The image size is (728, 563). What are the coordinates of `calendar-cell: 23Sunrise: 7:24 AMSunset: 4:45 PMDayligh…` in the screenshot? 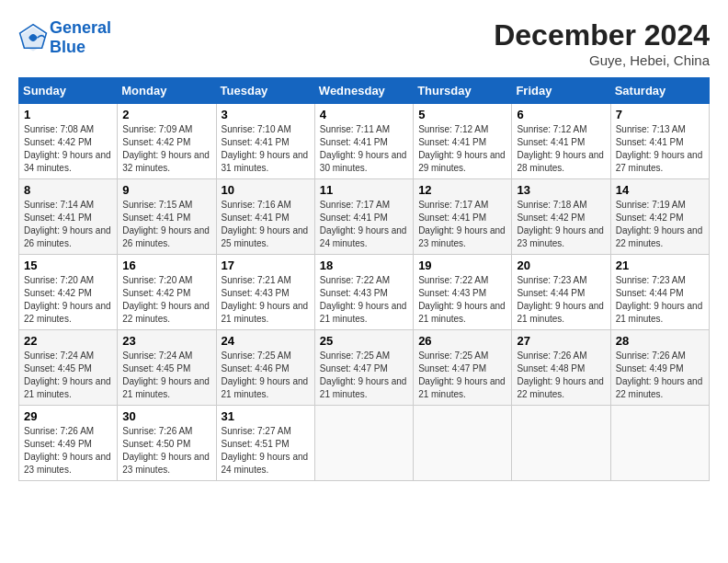 It's located at (167, 368).